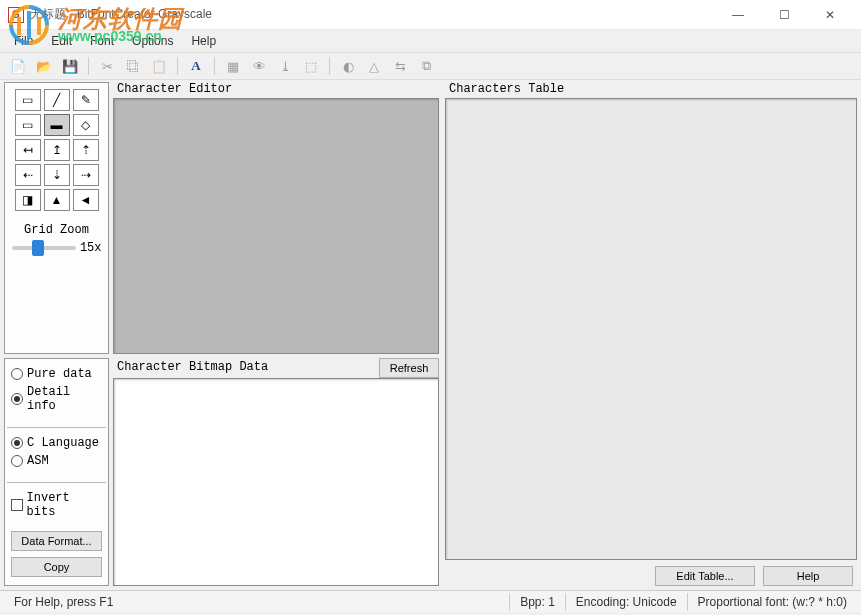 This screenshot has height=615, width=861. I want to click on paste-icon: 📋, so click(159, 66).